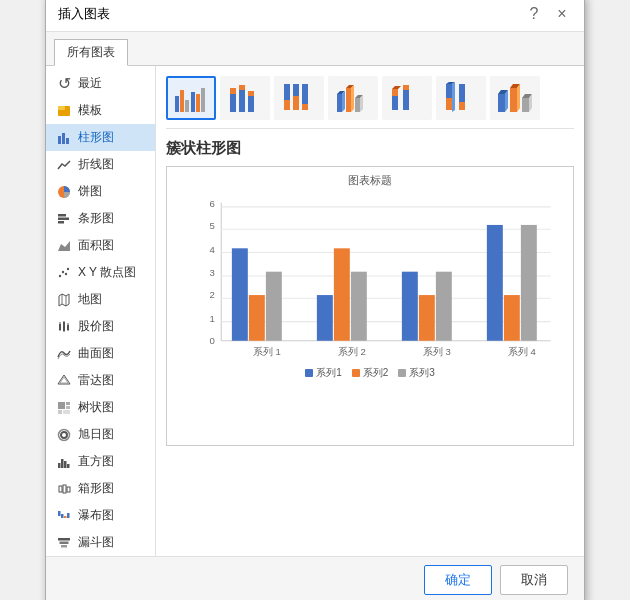 Image resolution: width=630 pixels, height=600 pixels. What do you see at coordinates (245, 98) in the screenshot?
I see `chart-type-stacked` at bounding box center [245, 98].